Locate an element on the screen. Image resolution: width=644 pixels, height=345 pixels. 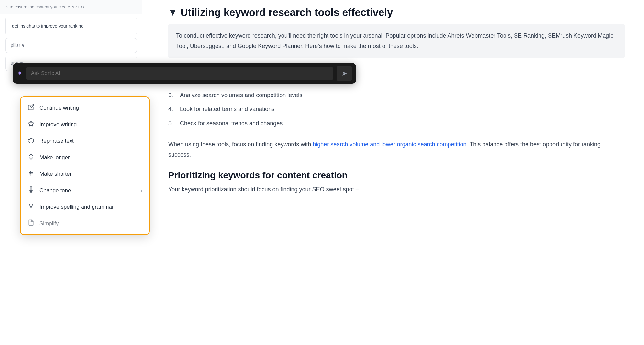
make-longer-icon is located at coordinates (31, 157).